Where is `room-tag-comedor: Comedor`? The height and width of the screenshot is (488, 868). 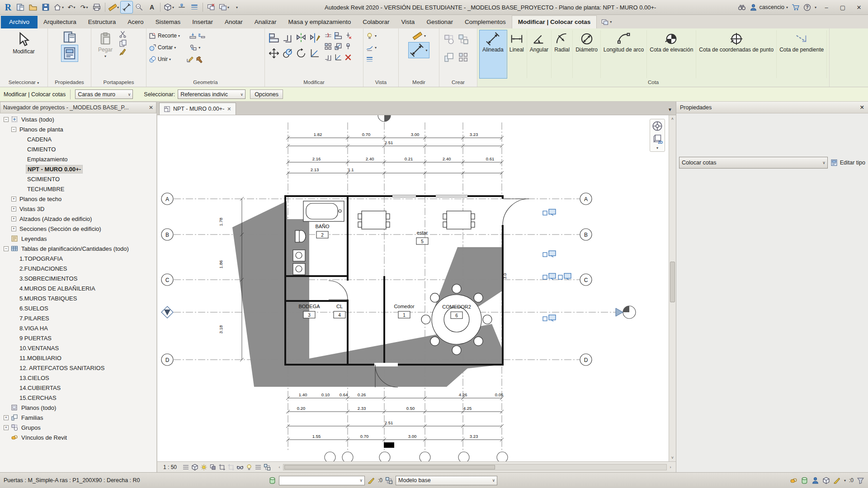
room-tag-comedor: Comedor is located at coordinates (404, 306).